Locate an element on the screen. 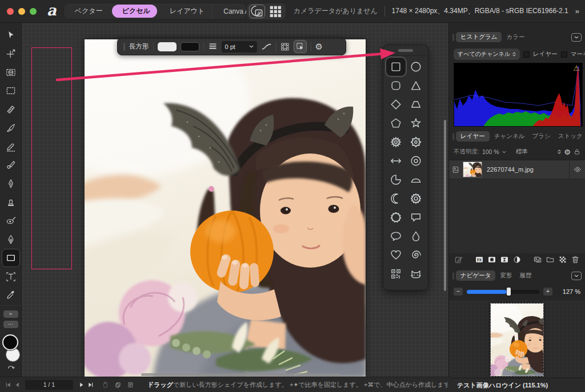 This screenshot has width=585, height=392. shape-triangle is located at coordinates (416, 86).